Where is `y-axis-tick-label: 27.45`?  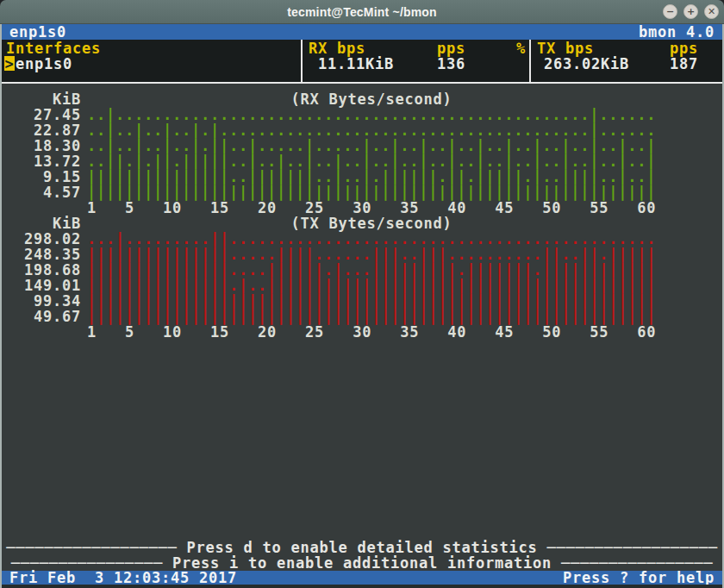
y-axis-tick-label: 27.45 is located at coordinates (41, 115).